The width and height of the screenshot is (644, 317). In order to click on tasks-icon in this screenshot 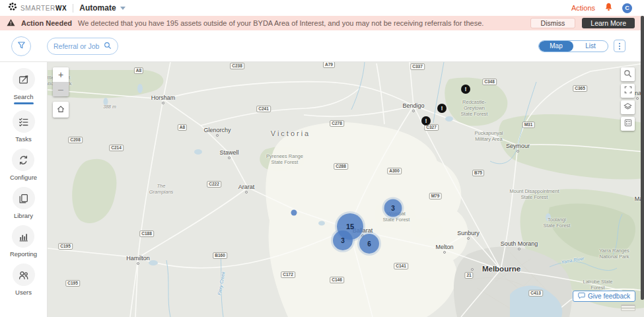, I will do `click(24, 122)`.